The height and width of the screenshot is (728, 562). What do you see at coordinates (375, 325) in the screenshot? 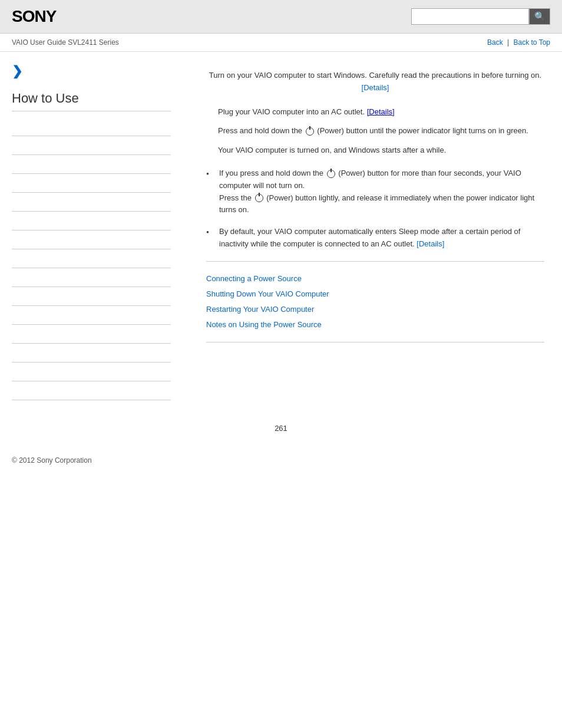
I see `link-notes-power: Notes on Using the Power Source` at bounding box center [375, 325].